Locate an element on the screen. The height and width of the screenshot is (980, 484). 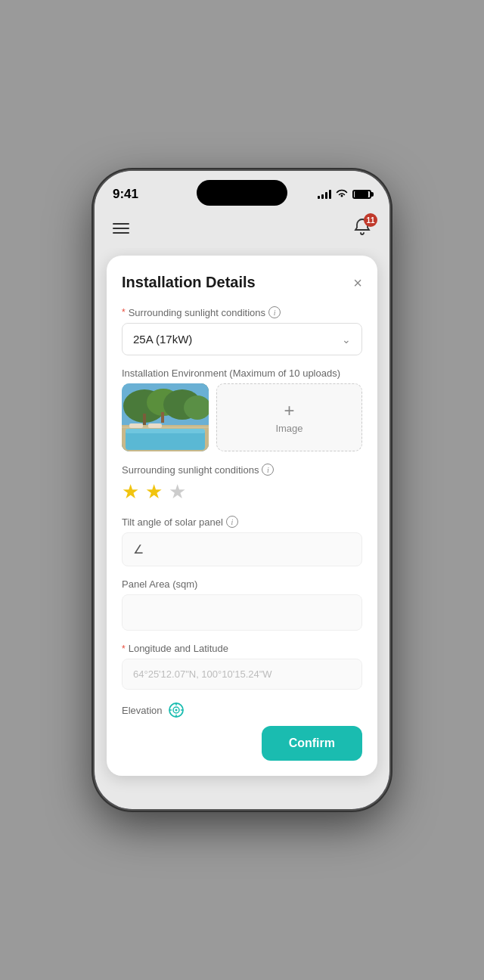
add-image-button: + Image is located at coordinates (289, 417).